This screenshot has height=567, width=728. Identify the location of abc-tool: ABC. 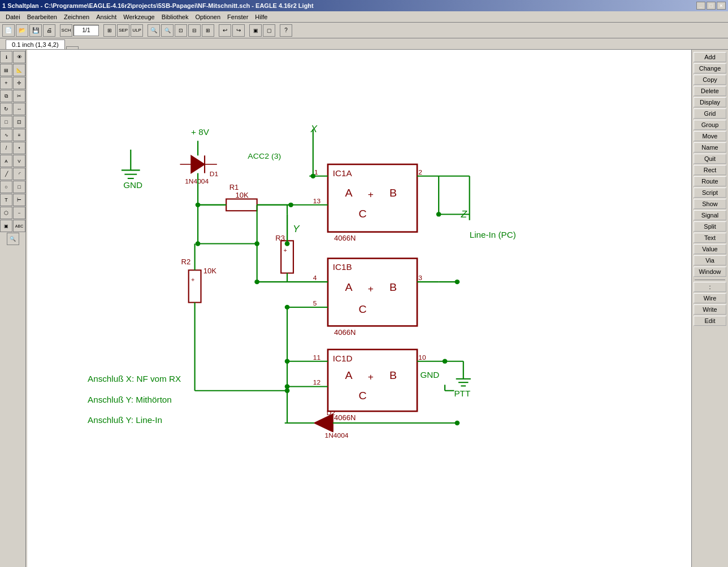
(19, 226).